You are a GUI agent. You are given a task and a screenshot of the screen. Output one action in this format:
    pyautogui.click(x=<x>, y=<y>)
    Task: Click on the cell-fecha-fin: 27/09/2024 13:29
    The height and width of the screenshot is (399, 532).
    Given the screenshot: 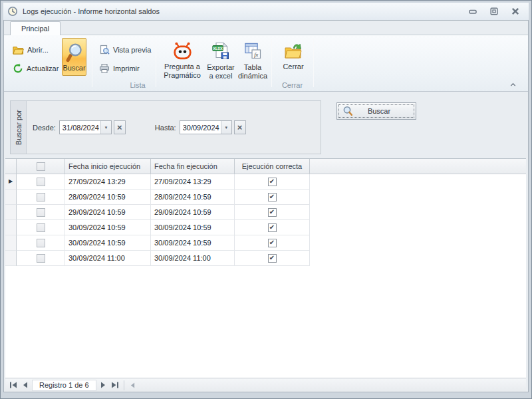 What is the action you would take?
    pyautogui.click(x=193, y=182)
    